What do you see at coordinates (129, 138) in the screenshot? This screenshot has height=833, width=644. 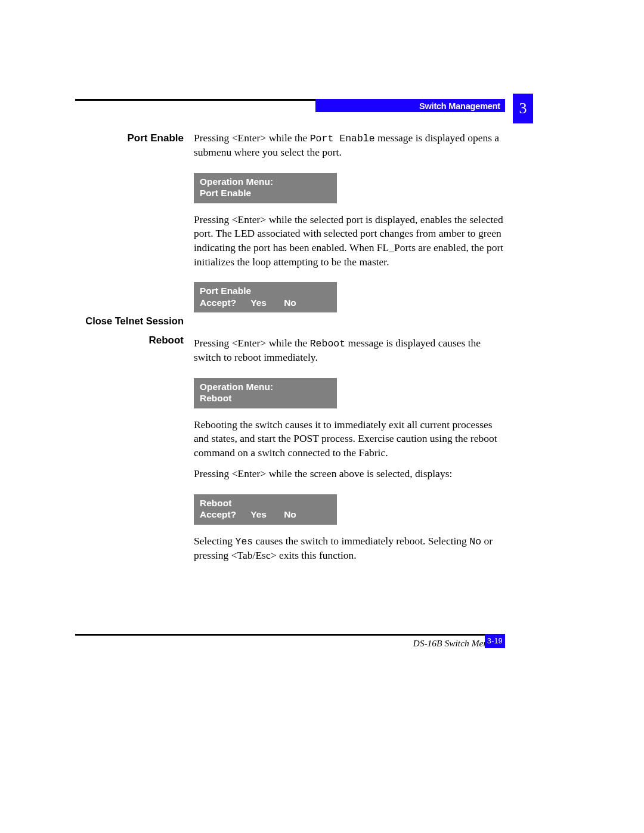 I see `side-heading-port-enable: Port Enable` at bounding box center [129, 138].